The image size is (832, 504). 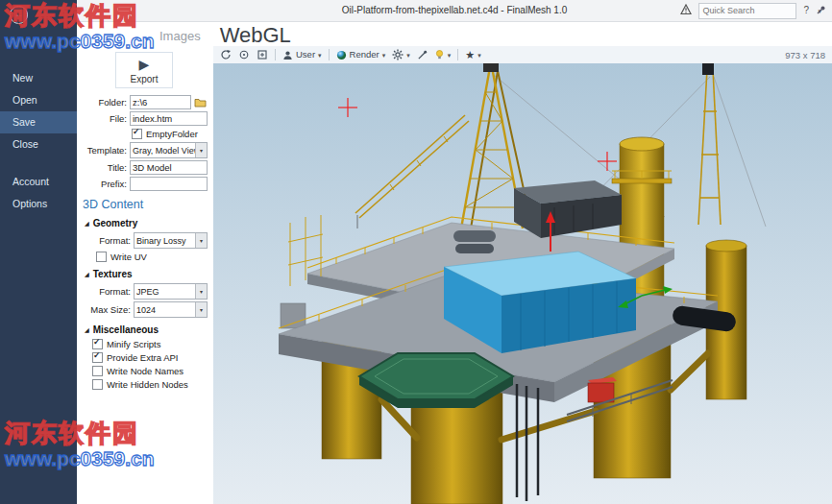 What do you see at coordinates (38, 182) in the screenshot?
I see `sidebar-item-account: Account` at bounding box center [38, 182].